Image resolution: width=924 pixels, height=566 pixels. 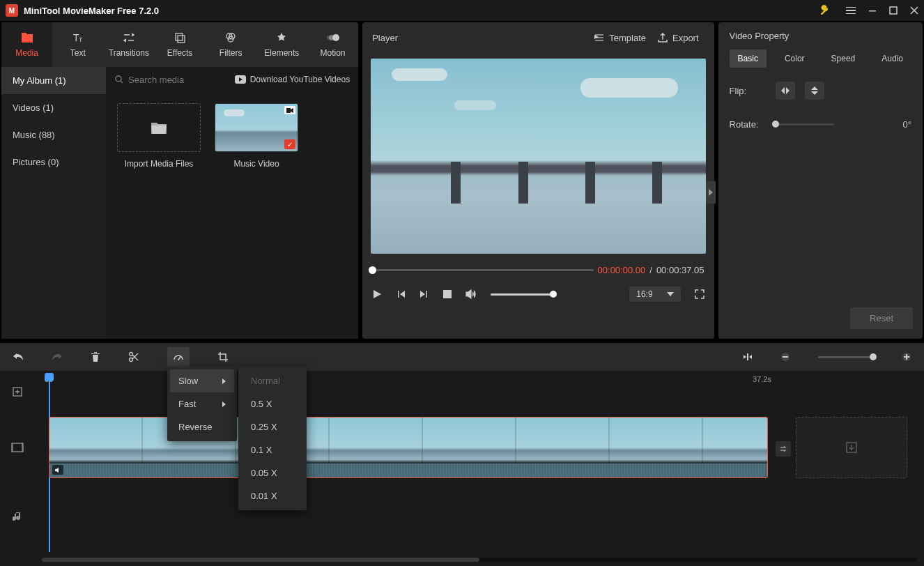 What do you see at coordinates (282, 45) in the screenshot?
I see `tab-elements: Elements` at bounding box center [282, 45].